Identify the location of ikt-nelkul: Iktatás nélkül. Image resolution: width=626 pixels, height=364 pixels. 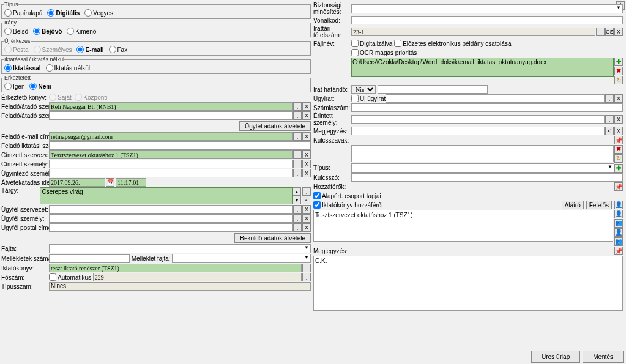
(68, 68).